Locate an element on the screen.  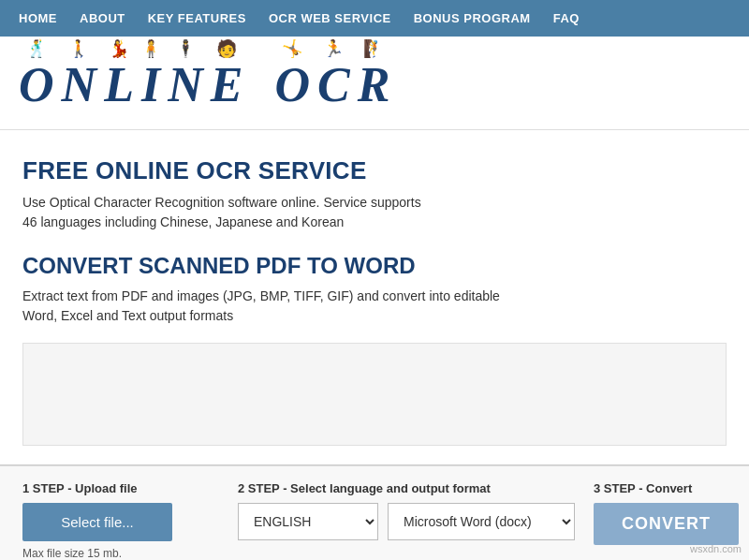
logo-letter-o0: 🕺O is located at coordinates (39, 85).